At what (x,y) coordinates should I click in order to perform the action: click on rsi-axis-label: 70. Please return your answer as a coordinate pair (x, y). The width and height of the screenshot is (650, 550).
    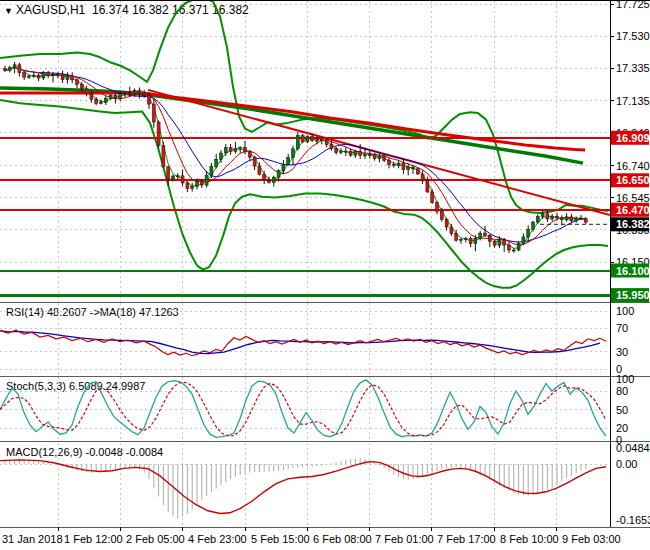
    Looking at the image, I should click on (622, 328).